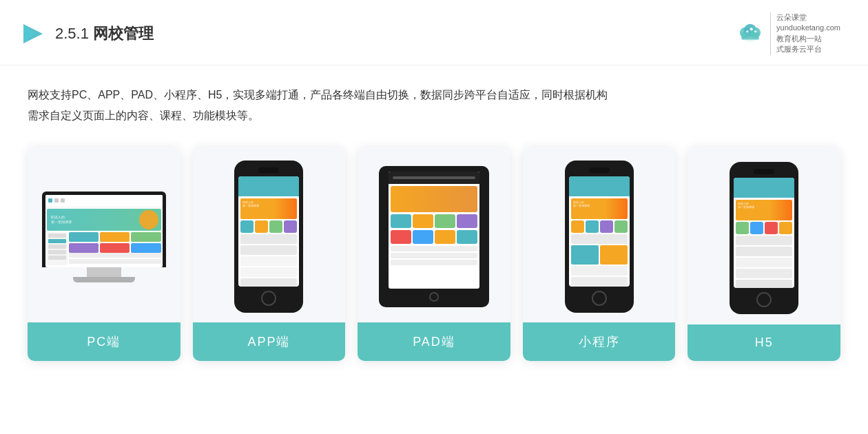  I want to click on mini-icons-row, so click(269, 227).